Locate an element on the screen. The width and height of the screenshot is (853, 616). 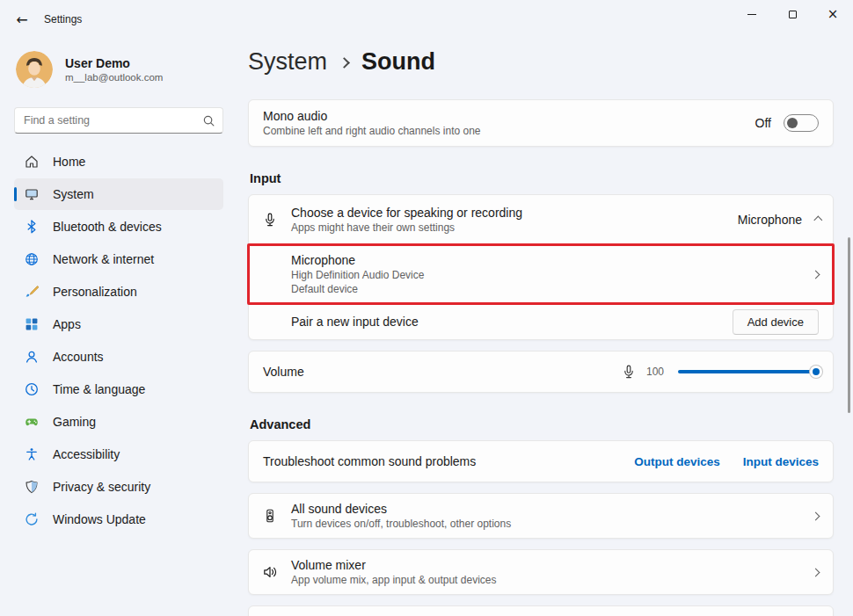
add-device-button: Add device is located at coordinates (776, 322).